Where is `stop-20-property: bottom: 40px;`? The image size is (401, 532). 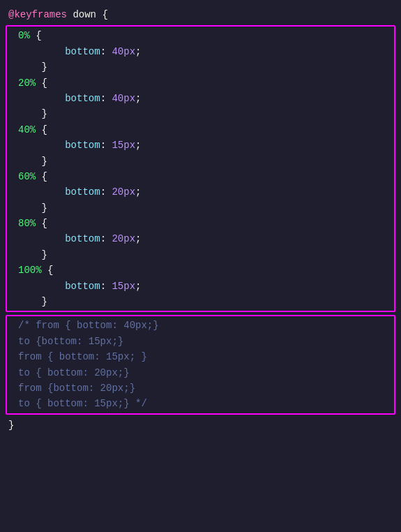
stop-20-property: bottom: 40px; is located at coordinates (201, 98).